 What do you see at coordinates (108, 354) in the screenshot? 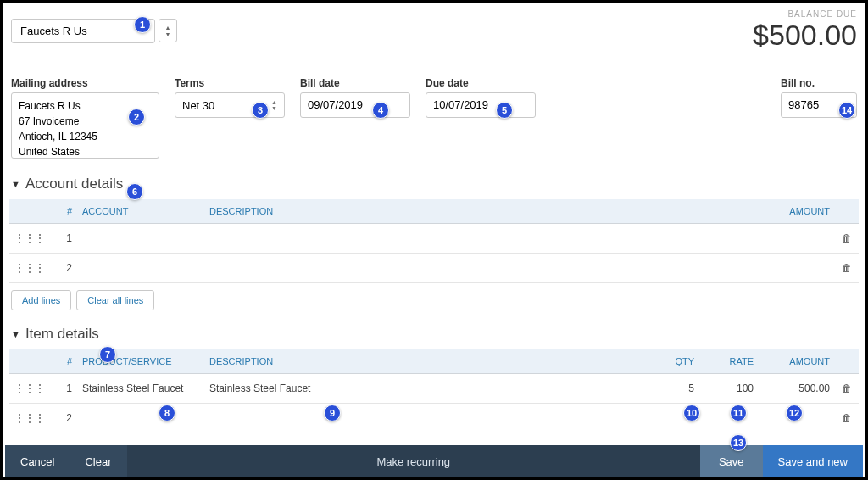
I see `annotation-7: 7` at bounding box center [108, 354].